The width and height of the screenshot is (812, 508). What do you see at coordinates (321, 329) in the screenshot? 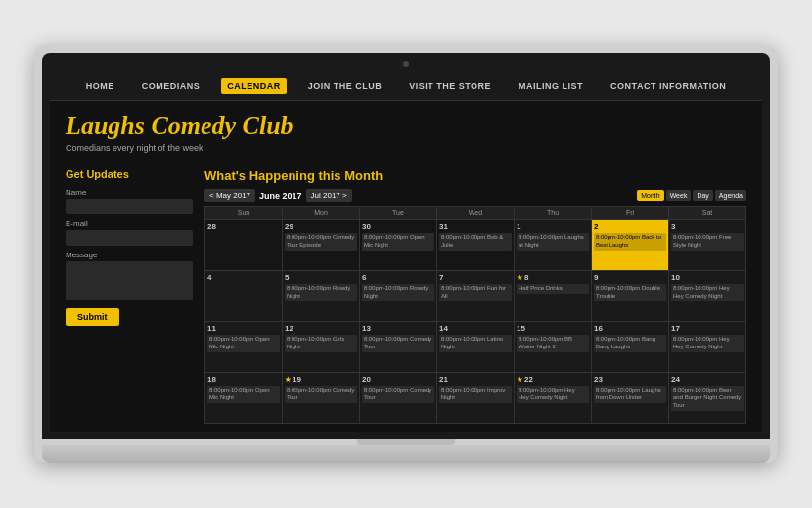
I see `date-number: 12` at bounding box center [321, 329].